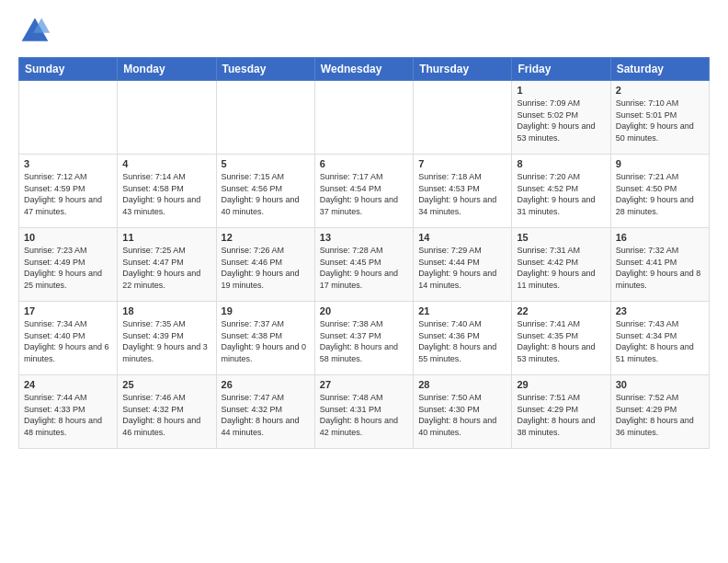 This screenshot has width=728, height=563. Describe the element at coordinates (68, 385) in the screenshot. I see `day-number: 24` at that location.